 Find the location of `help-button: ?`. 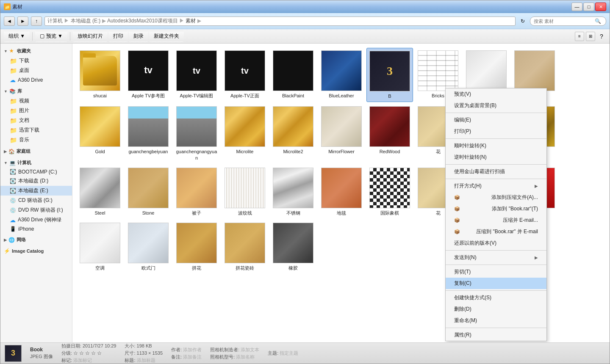

help-button: ? is located at coordinates (602, 36).